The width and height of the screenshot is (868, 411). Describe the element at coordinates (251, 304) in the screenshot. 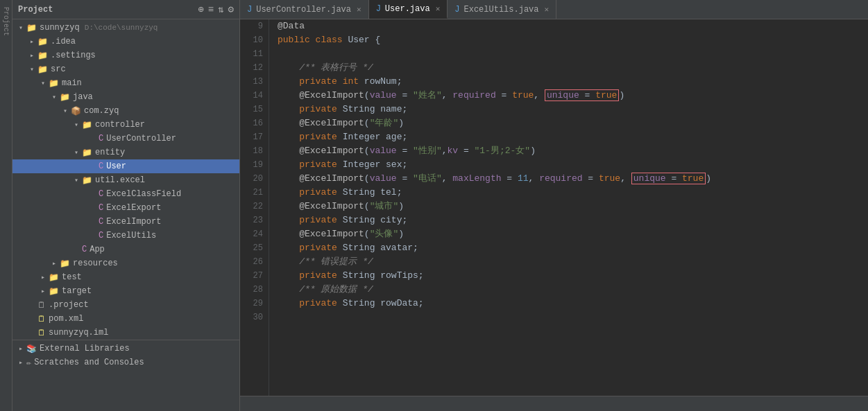

I see `ln-29: 29` at that location.